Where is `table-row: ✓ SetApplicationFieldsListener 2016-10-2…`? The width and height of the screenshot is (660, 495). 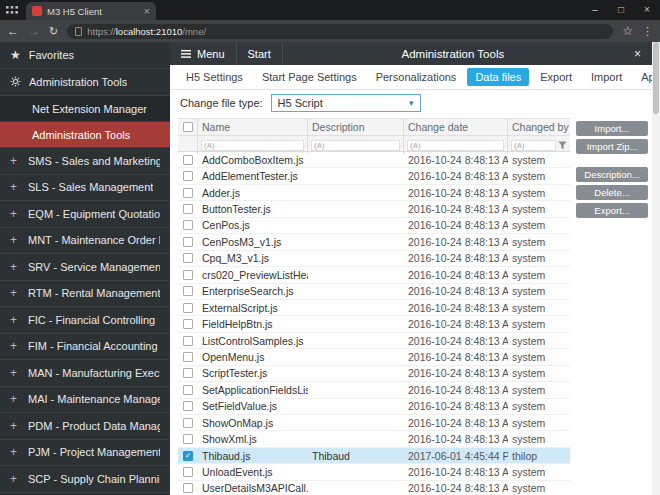 table-row: ✓ SetApplicationFieldsListener 2016-10-2… is located at coordinates (374, 390).